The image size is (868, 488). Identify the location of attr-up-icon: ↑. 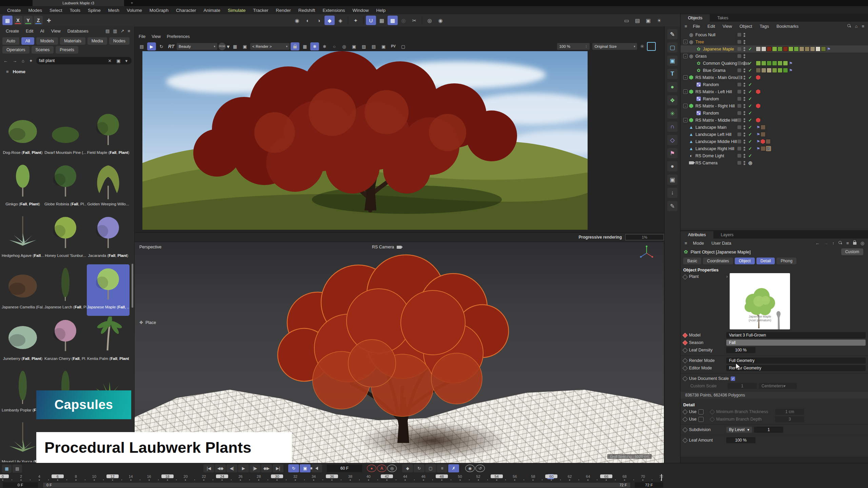
(833, 243).